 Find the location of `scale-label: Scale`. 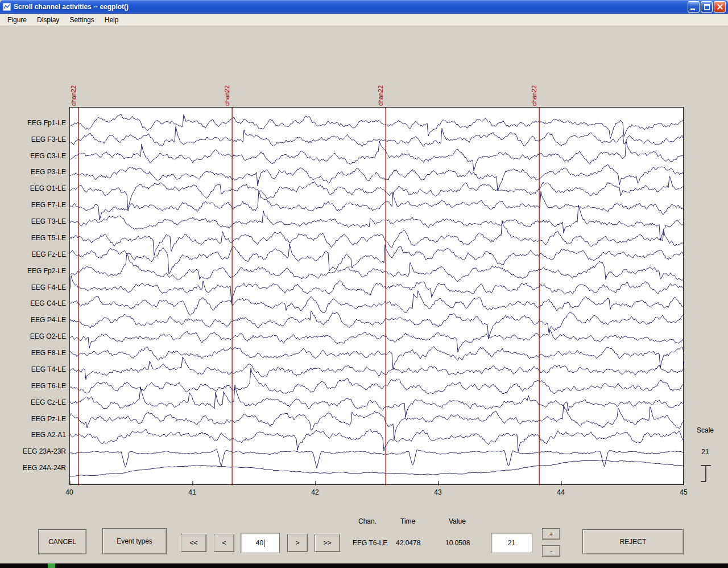

scale-label: Scale is located at coordinates (705, 430).